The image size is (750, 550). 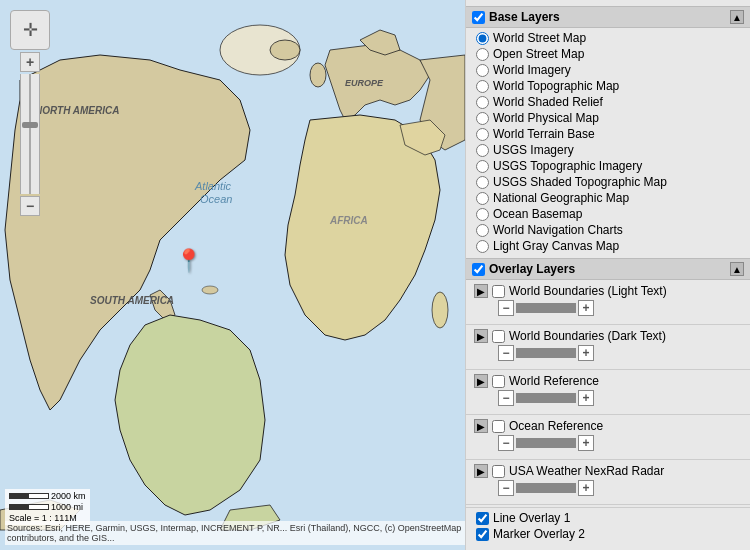 What do you see at coordinates (482, 230) in the screenshot?
I see `radio-world-nav` at bounding box center [482, 230].